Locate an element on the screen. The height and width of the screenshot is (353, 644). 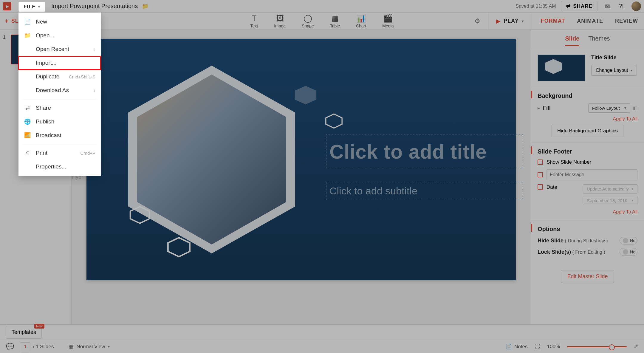
folder-icon: 📁 is located at coordinates (145, 6).